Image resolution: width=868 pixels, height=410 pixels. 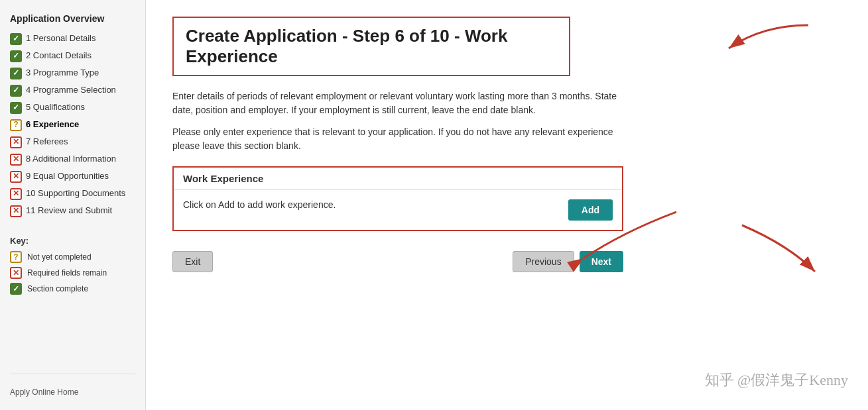 What do you see at coordinates (601, 262) in the screenshot?
I see `next-button: Next` at bounding box center [601, 262].